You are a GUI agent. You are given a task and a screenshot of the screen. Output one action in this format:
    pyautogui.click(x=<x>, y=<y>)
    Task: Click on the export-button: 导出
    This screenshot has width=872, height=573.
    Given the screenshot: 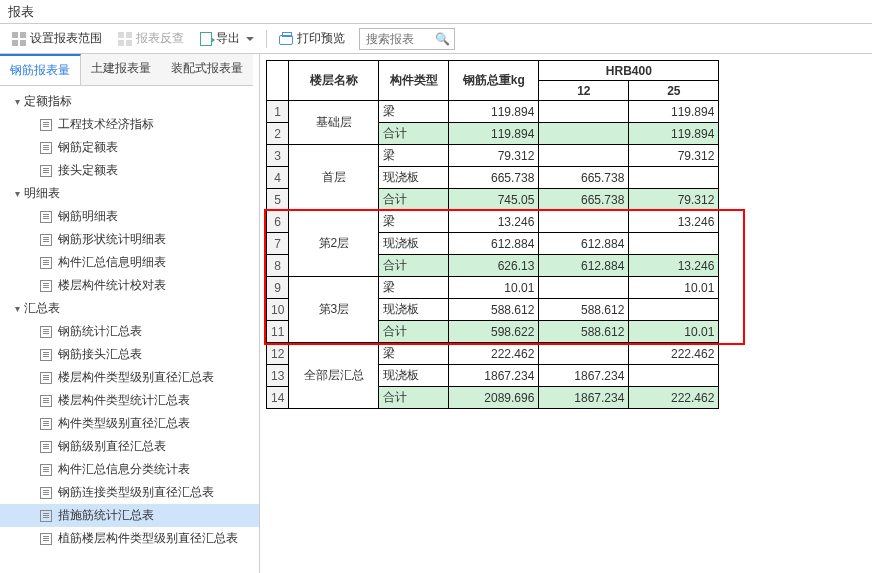 What is the action you would take?
    pyautogui.click(x=227, y=39)
    